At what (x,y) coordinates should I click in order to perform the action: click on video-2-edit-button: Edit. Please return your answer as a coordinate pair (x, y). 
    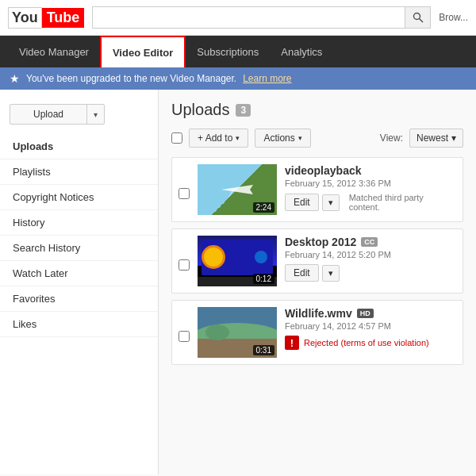
    Looking at the image, I should click on (301, 273).